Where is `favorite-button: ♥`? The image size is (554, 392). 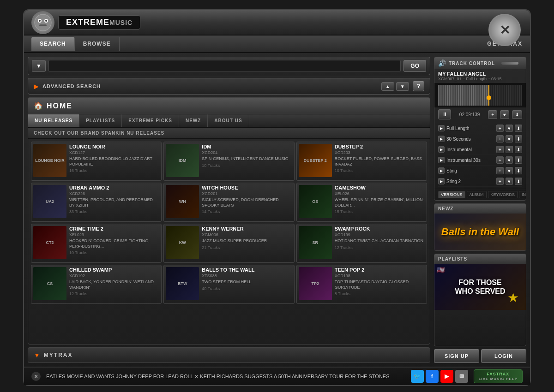 favorite-button: ♥ is located at coordinates (505, 114).